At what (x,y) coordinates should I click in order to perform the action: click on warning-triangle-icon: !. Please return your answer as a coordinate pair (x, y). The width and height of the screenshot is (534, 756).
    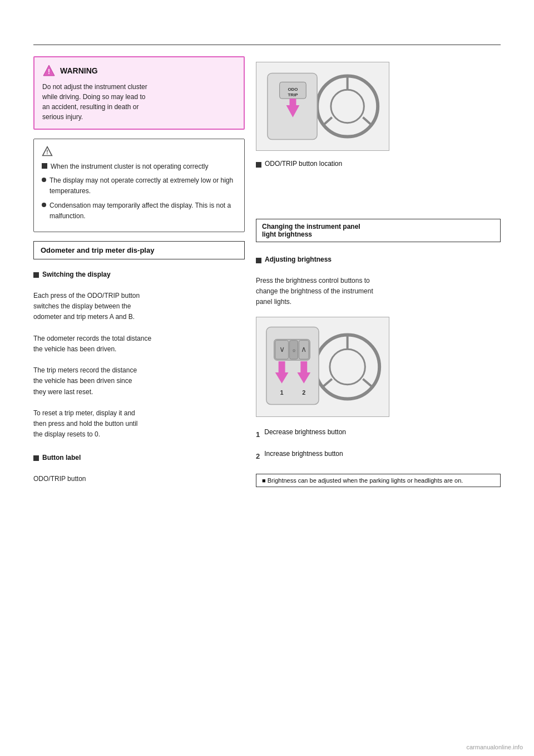
    Looking at the image, I should click on (49, 71).